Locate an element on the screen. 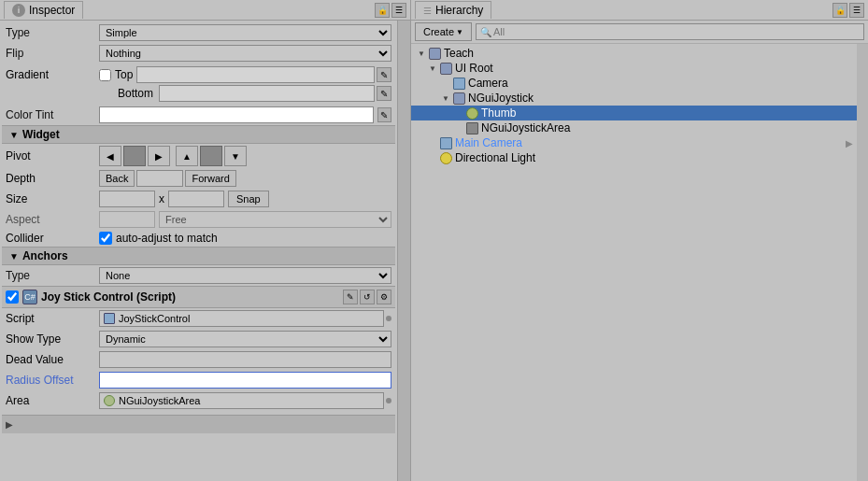 The width and height of the screenshot is (868, 481). show-type-select: Dynamic is located at coordinates (245, 339).